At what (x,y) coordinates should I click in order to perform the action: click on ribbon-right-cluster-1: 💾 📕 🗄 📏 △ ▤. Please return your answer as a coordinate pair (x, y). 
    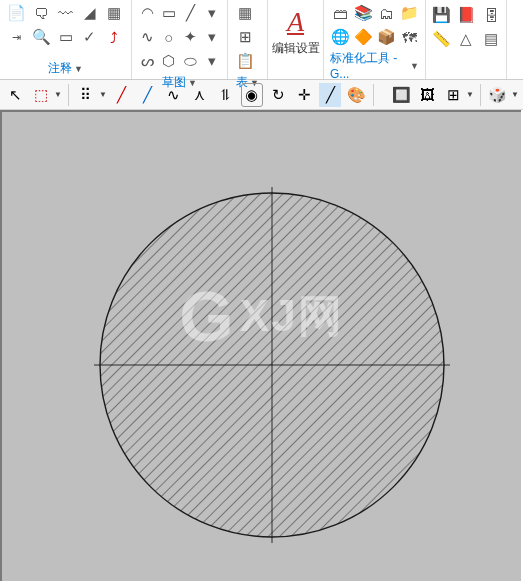
    Looking at the image, I should click on (466, 40).